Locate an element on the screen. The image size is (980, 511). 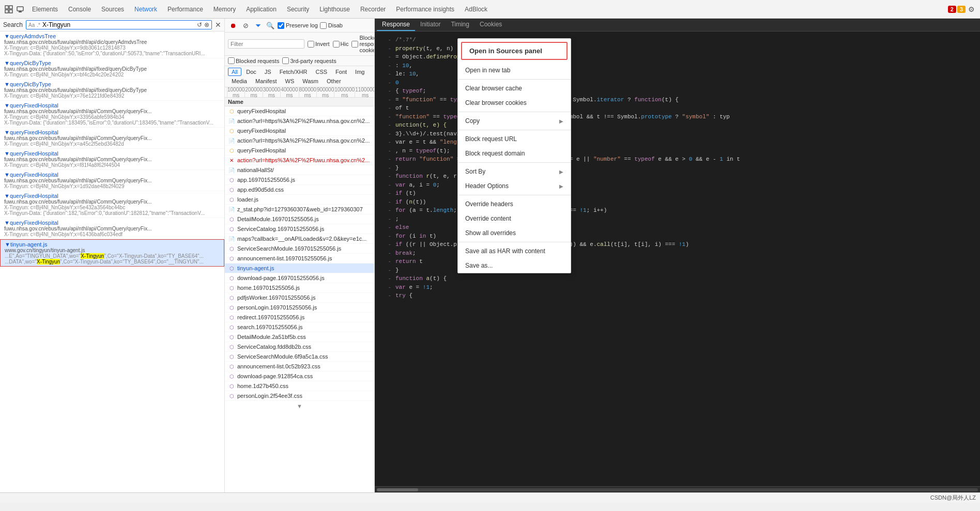
scrollbar-track is located at coordinates (677, 490).